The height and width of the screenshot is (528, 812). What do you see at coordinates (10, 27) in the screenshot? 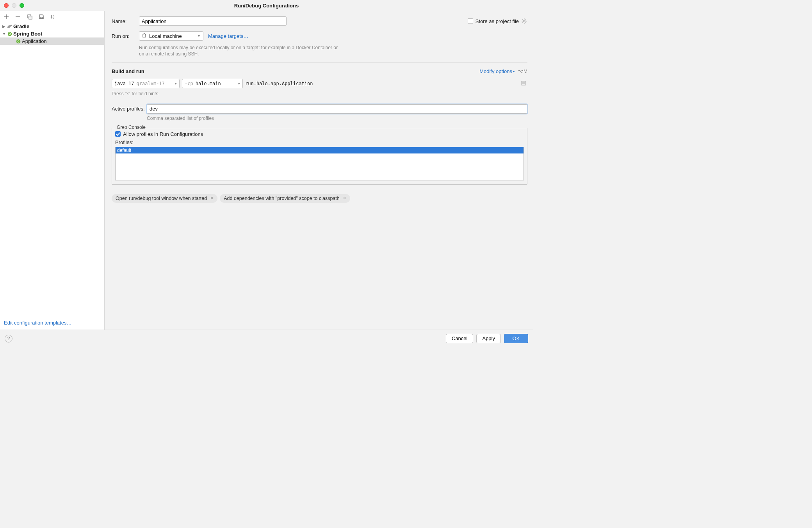
I see `gradle-icon` at bounding box center [10, 27].